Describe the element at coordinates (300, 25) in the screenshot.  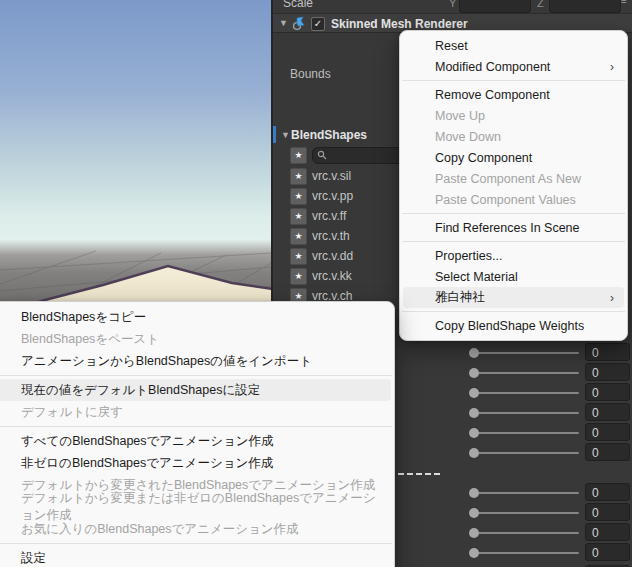
I see `skinned-mesh-renderer-icon` at that location.